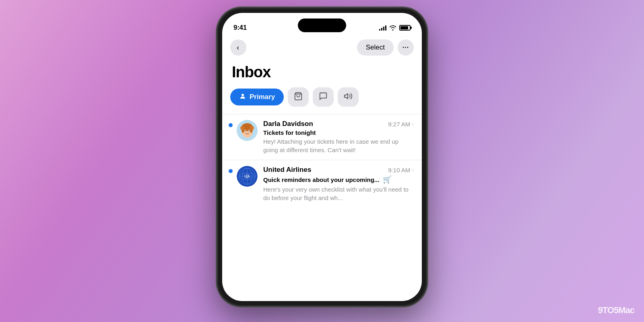  Describe the element at coordinates (243, 97) in the screenshot. I see `person-icon` at that location.